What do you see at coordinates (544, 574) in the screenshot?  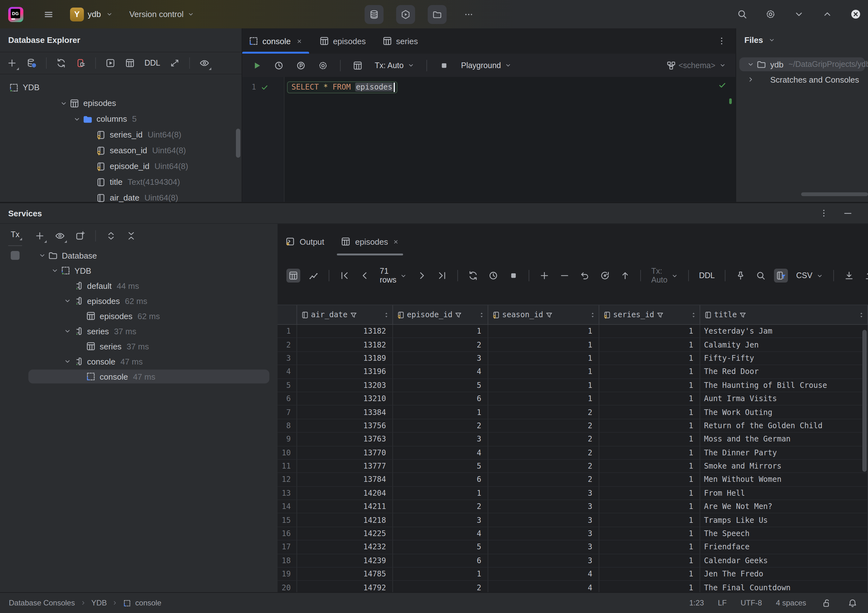 I see `cell-season-id: 4` at bounding box center [544, 574].